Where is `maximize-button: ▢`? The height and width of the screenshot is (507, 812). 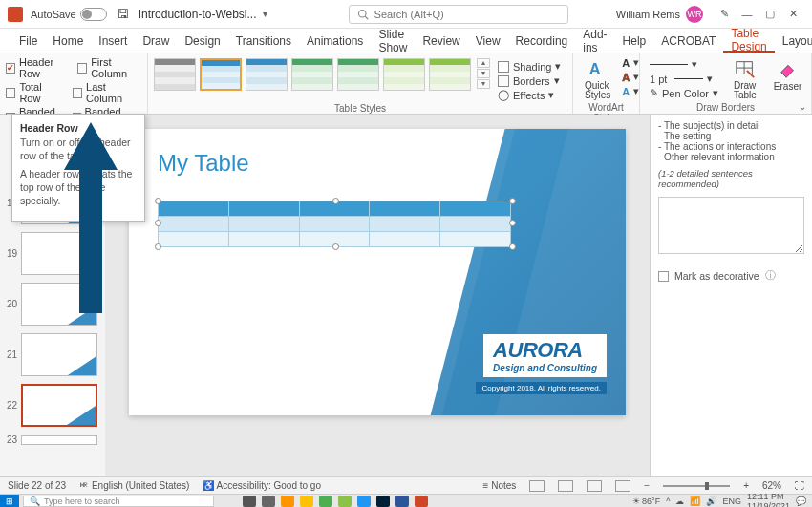
maximize-button: ▢ is located at coordinates (770, 13).